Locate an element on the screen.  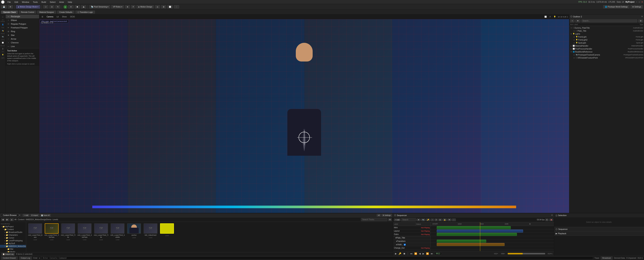
seq-snap-btn: ⊕ is located at coordinates (440, 220).